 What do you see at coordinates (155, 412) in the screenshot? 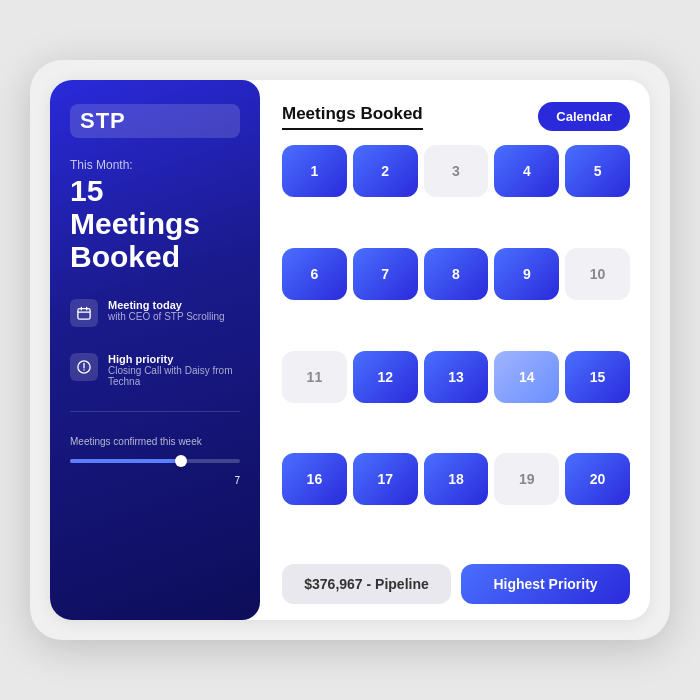
I see `divider` at bounding box center [155, 412].